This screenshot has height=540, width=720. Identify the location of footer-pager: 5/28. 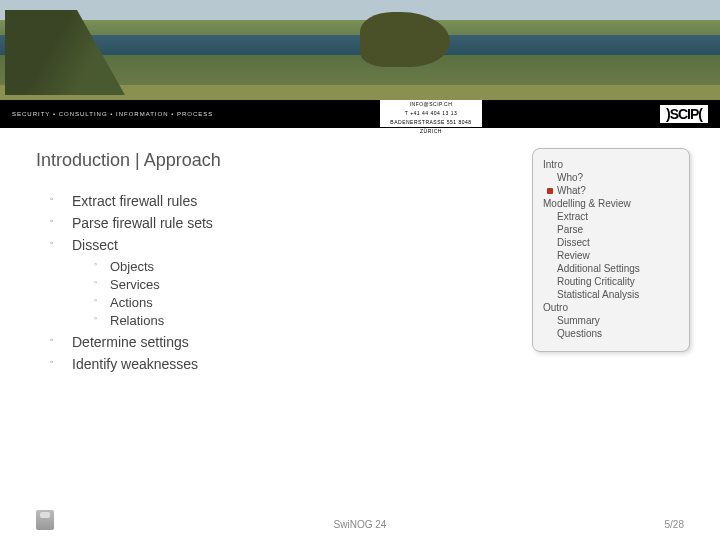
(674, 524).